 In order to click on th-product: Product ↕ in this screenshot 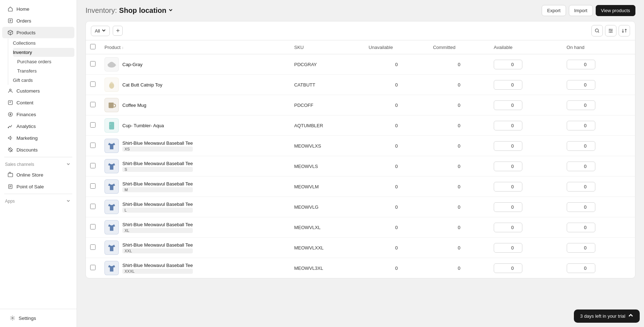, I will do `click(195, 47)`.